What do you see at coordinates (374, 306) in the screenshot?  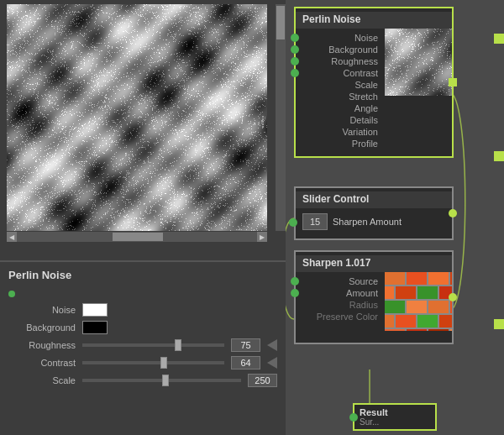 I see `sharpen-node-content: Source Amount Radius Preserve Color` at bounding box center [374, 306].